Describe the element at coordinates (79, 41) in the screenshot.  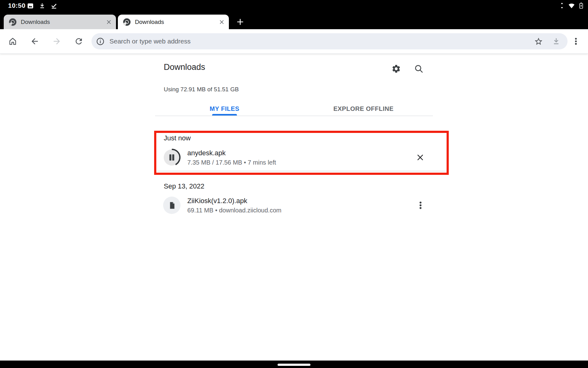
I see `reload-button` at that location.